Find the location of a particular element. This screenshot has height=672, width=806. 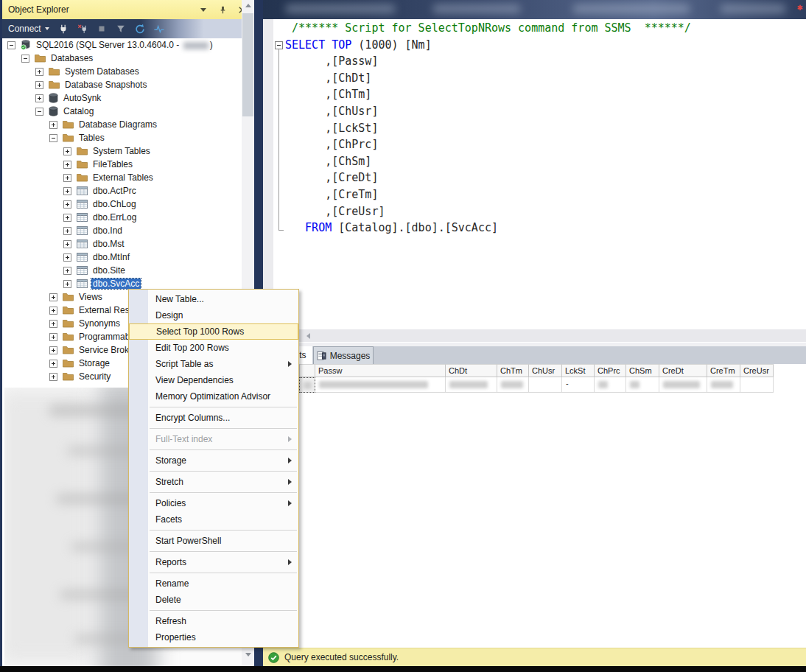

tree-item-catalog: Catalog is located at coordinates (128, 111).